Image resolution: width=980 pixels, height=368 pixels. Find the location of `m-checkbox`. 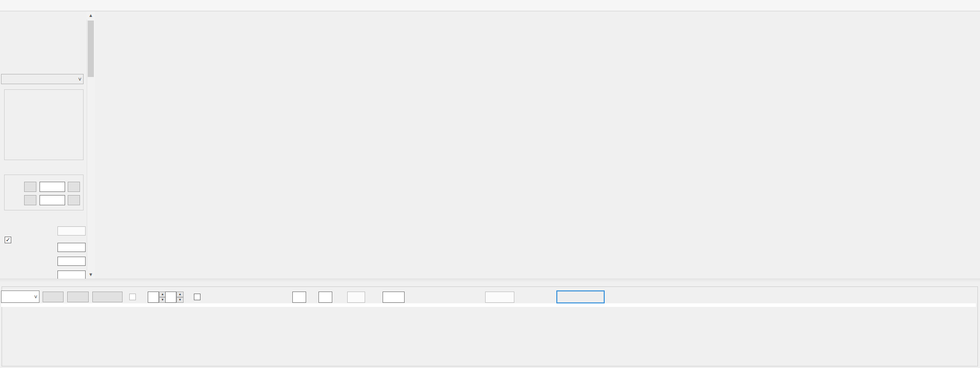

m-checkbox is located at coordinates (197, 297).